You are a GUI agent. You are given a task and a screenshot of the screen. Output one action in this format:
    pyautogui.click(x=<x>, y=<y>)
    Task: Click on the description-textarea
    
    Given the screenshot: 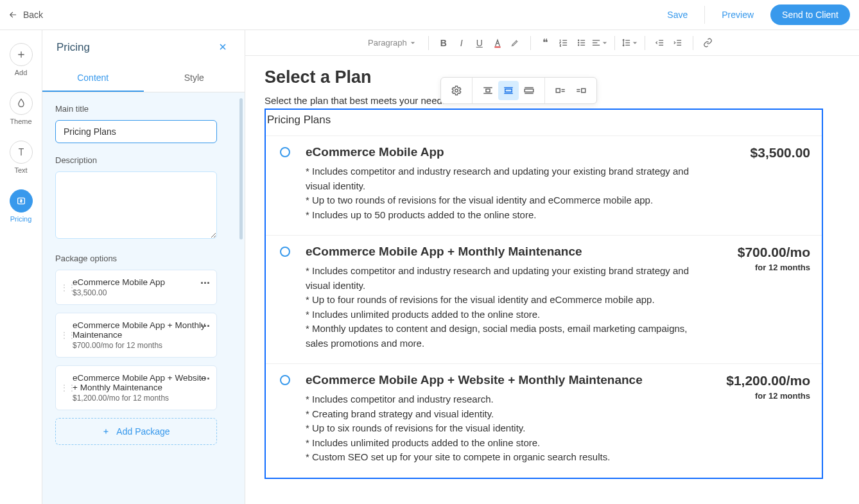 What is the action you would take?
    pyautogui.click(x=136, y=205)
    